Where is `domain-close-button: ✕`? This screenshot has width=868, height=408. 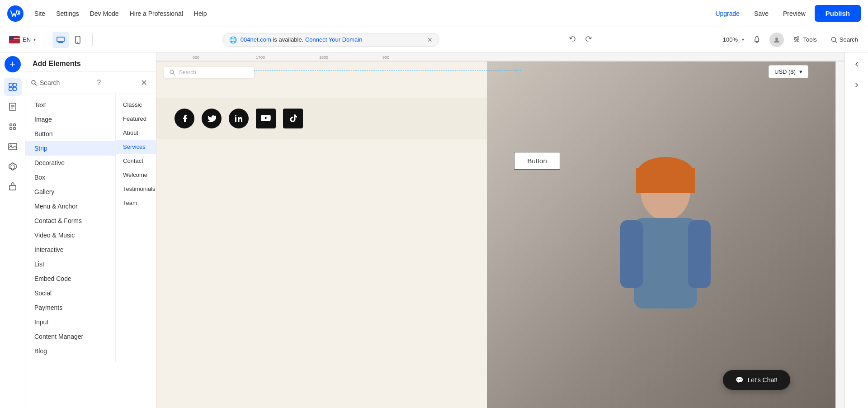 domain-close-button: ✕ is located at coordinates (430, 40).